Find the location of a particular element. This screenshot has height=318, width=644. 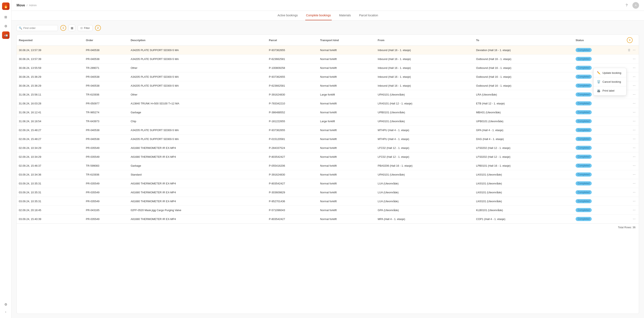

cell-requested: 02.09.24, 20:18:45 is located at coordinates (50, 210).